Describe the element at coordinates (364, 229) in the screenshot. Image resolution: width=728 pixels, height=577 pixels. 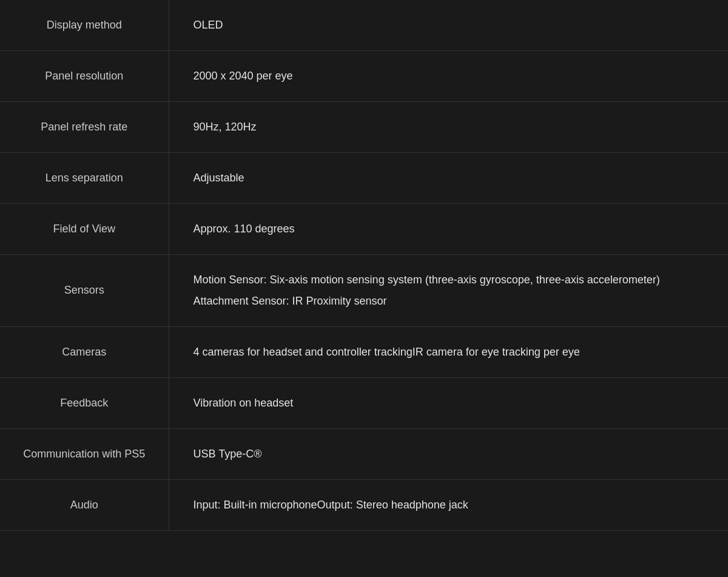
I see `table-row: Field of ViewApprox. 110 degrees` at that location.